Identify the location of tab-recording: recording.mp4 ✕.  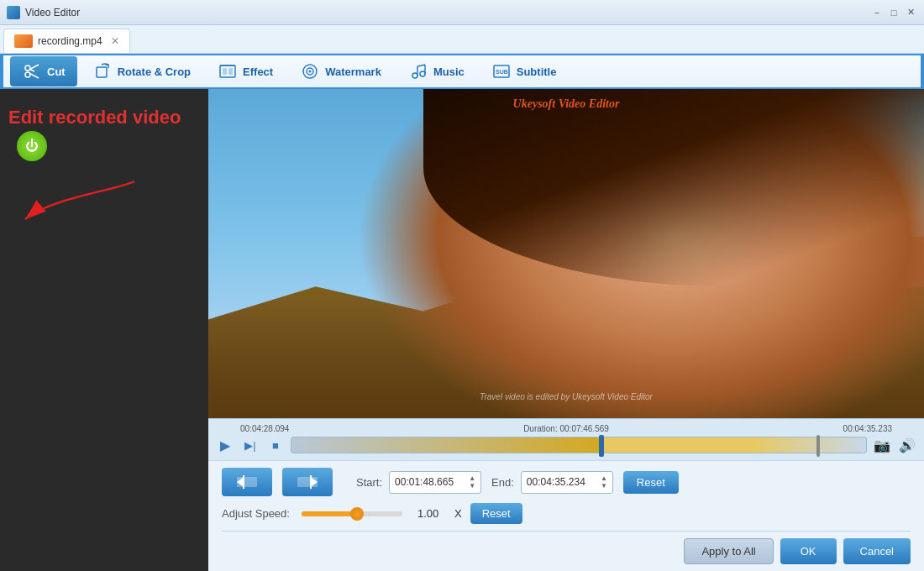
(67, 40).